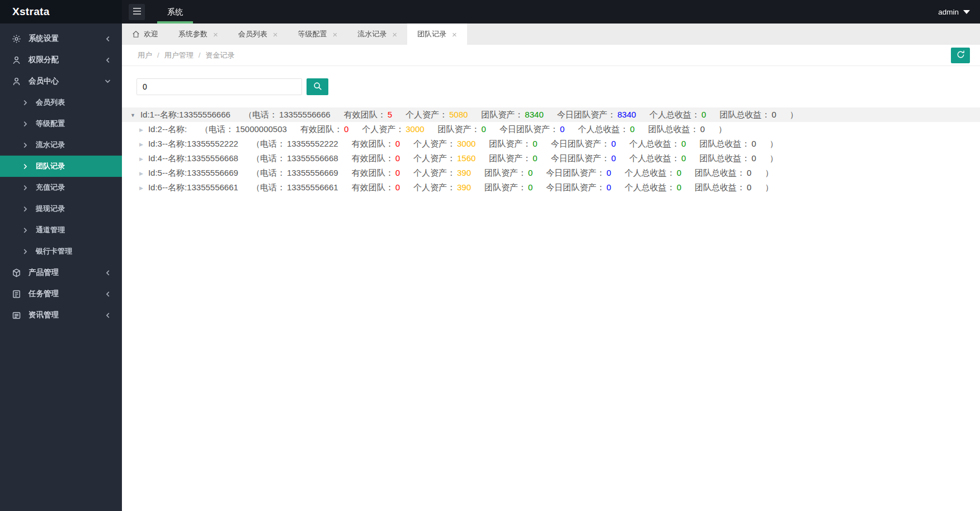  I want to click on record-valid-team: 有效团队：0, so click(376, 172).